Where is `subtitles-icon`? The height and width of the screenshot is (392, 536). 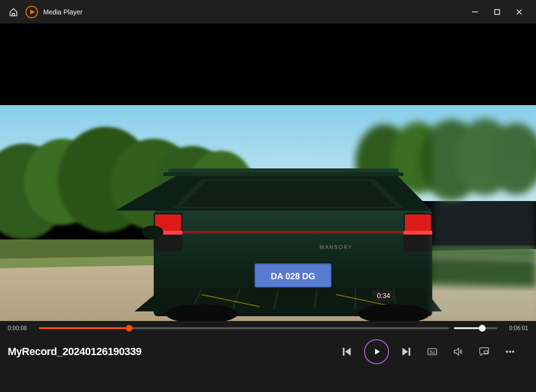
subtitles-icon is located at coordinates (432, 352).